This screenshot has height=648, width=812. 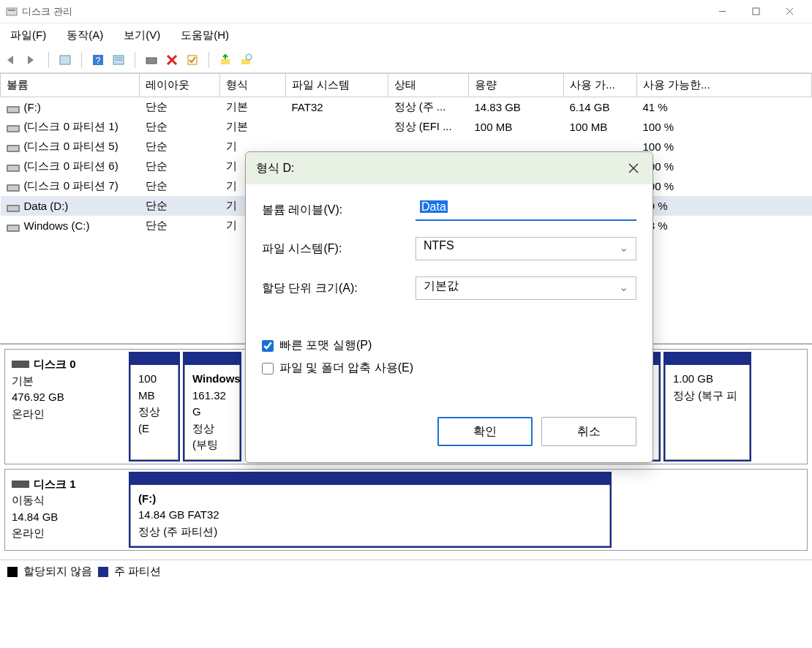 What do you see at coordinates (516, 86) in the screenshot?
I see `col-capacity: 용량` at bounding box center [516, 86].